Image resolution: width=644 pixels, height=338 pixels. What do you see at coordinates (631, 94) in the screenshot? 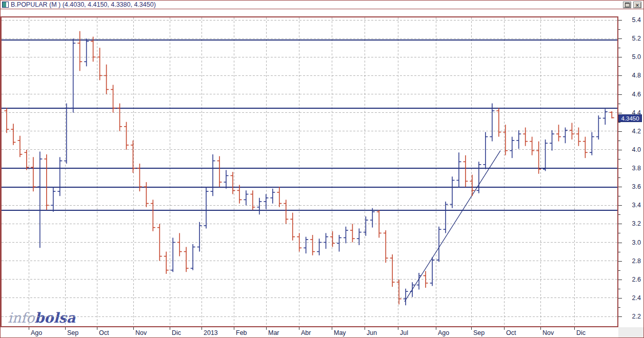
I see `y-tick-label: 4.6` at bounding box center [631, 94].